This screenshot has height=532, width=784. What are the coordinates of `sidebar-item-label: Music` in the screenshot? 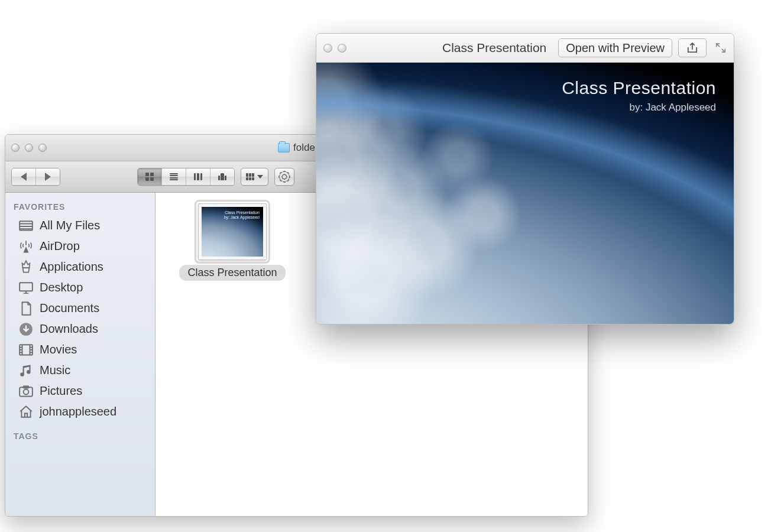 It's located at (55, 370).